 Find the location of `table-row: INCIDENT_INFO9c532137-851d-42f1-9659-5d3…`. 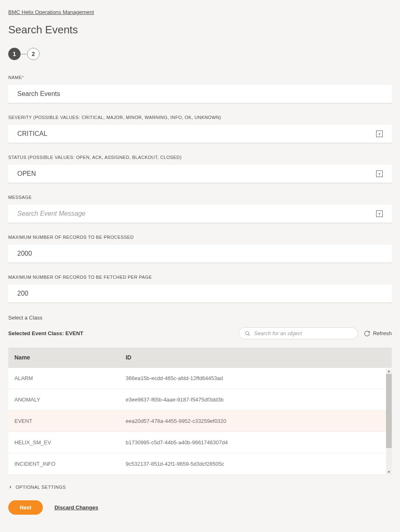

table-row: INCIDENT_INFO9c532137-851d-42f1-9659-5d3… is located at coordinates (200, 464).